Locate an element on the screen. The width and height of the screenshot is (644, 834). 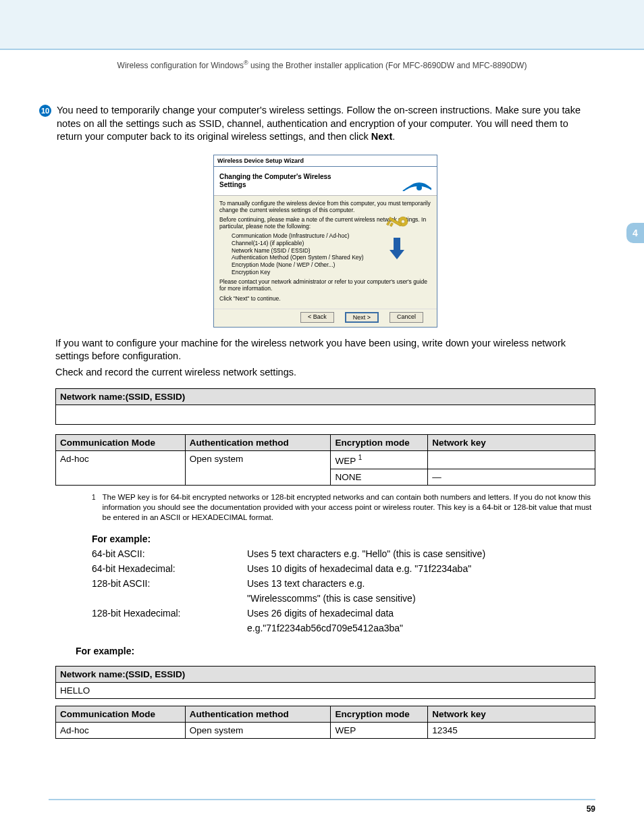
example-label: 64-bit ASCII: is located at coordinates (169, 554).